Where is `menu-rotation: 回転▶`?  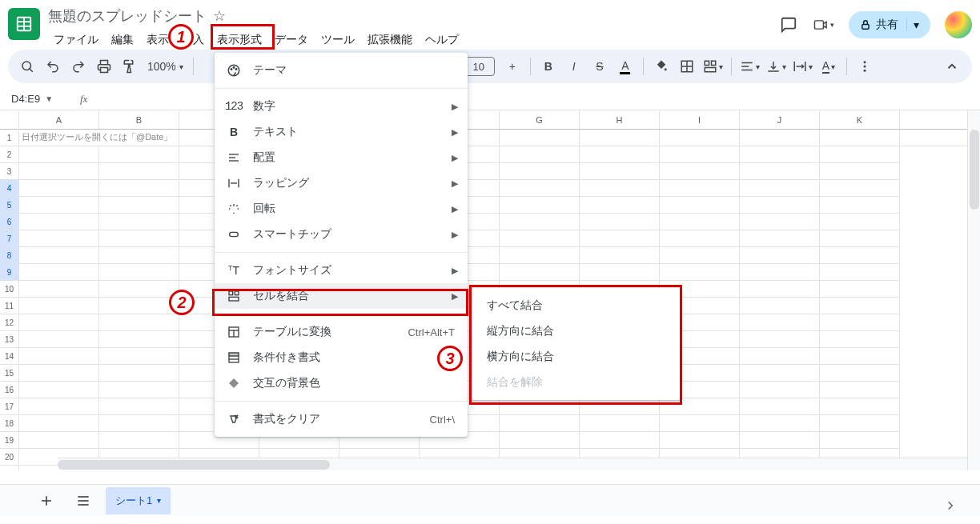
menu-rotation: 回転▶ is located at coordinates (341, 209).